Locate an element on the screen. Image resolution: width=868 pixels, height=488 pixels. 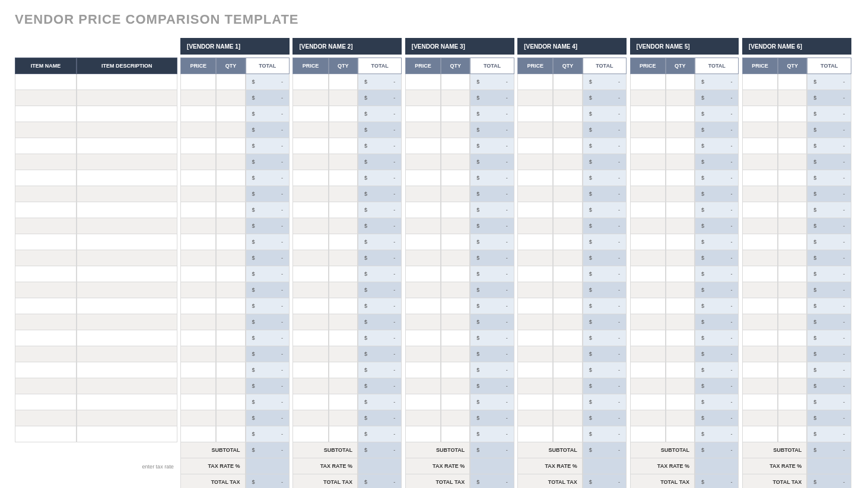
summary-input is located at coordinates (268, 466).